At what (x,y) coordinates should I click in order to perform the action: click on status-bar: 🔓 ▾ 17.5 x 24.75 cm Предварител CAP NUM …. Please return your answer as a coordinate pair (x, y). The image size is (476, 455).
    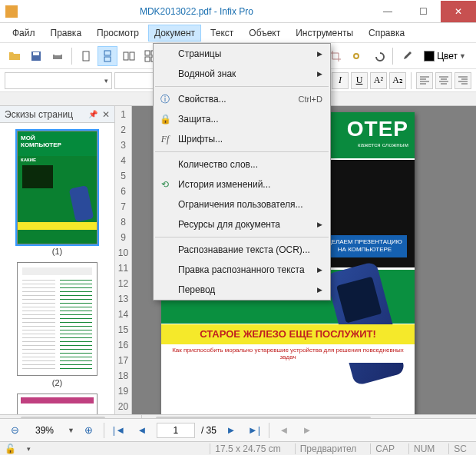
    Looking at the image, I should click on (238, 448).